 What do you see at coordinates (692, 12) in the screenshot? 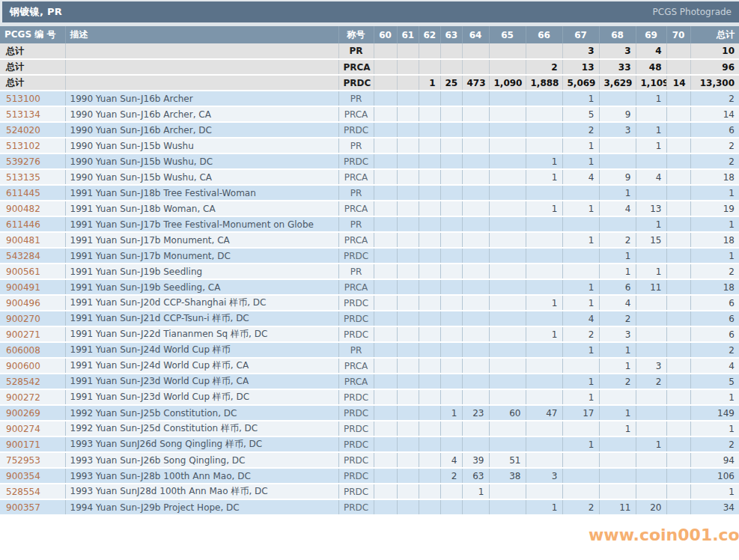
I see `photograde-link: PCGS Photograde` at bounding box center [692, 12].